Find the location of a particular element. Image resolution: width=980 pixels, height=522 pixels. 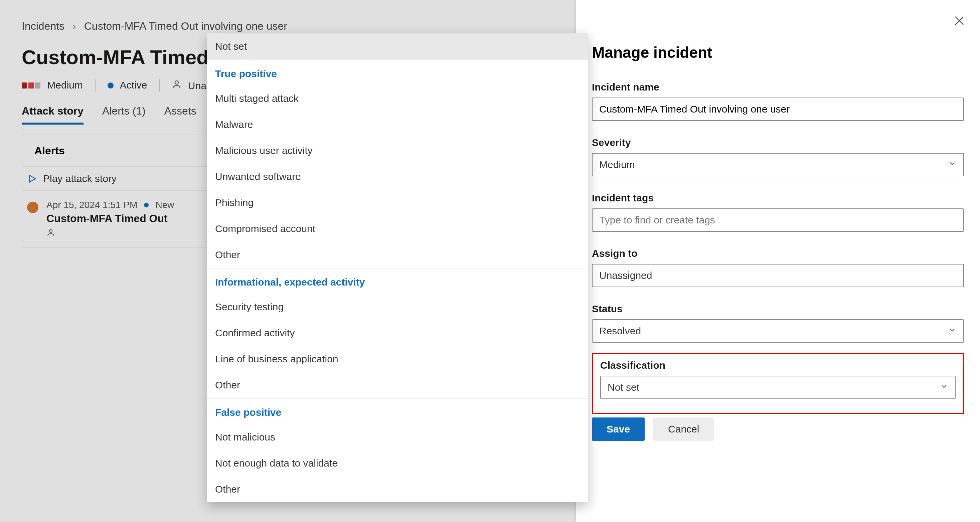

status-select: Resolved is located at coordinates (778, 331).